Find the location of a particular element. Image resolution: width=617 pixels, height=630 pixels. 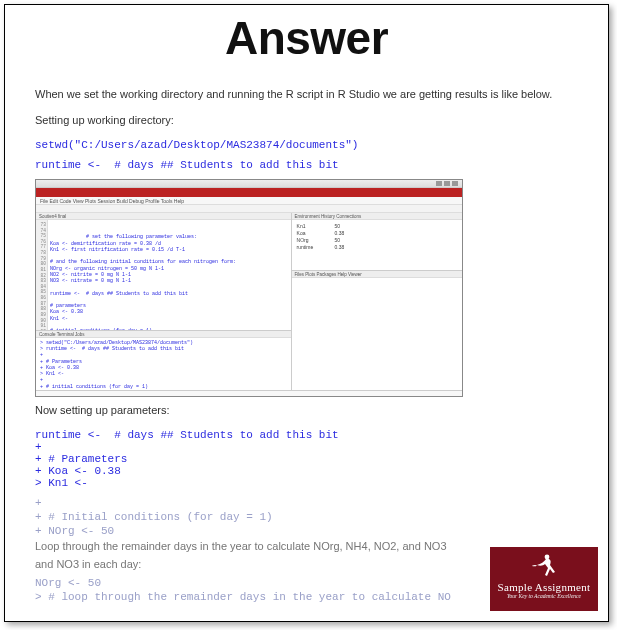

runtime-code-2: runtime <- # days ## Students to add thi… is located at coordinates (306, 435).